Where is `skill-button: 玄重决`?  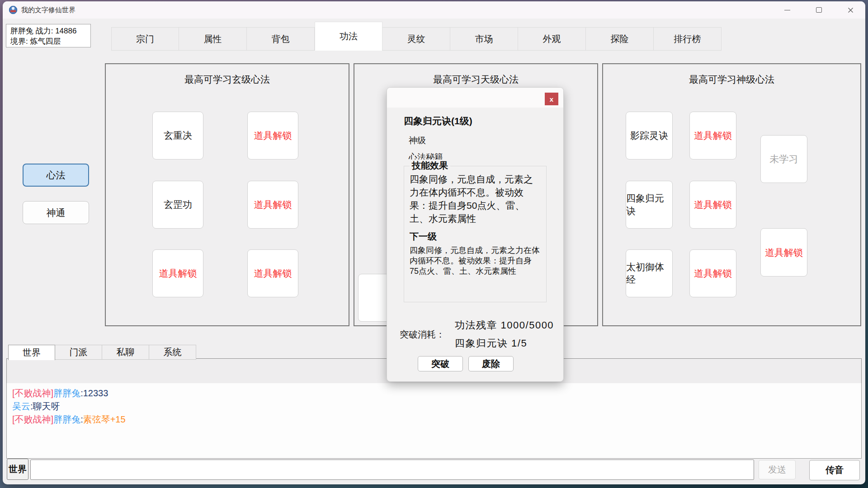
skill-button: 玄重决 is located at coordinates (178, 136).